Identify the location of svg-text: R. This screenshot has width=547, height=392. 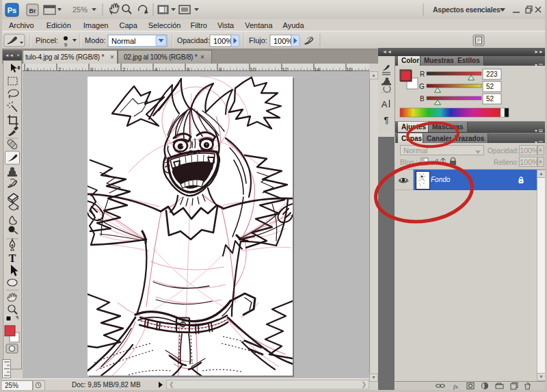
(423, 74).